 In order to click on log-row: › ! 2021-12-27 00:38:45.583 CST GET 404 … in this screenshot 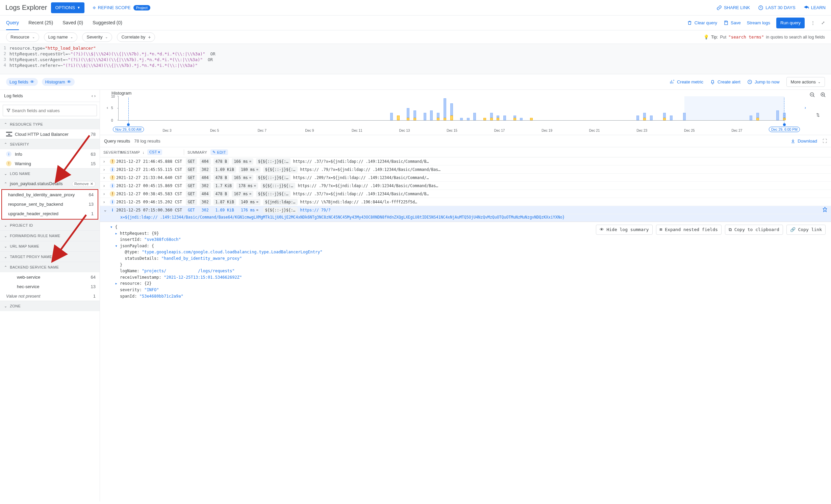, I will do `click(465, 194)`.